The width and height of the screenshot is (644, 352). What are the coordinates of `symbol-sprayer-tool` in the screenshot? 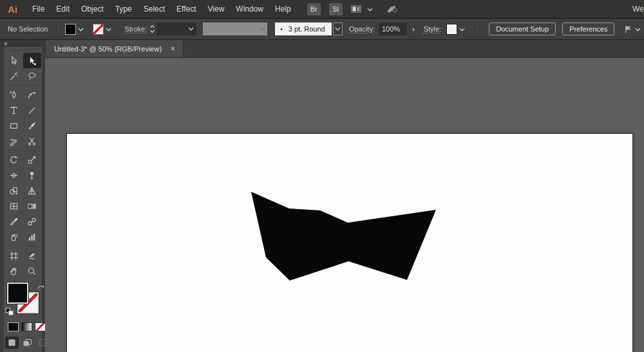 It's located at (14, 237).